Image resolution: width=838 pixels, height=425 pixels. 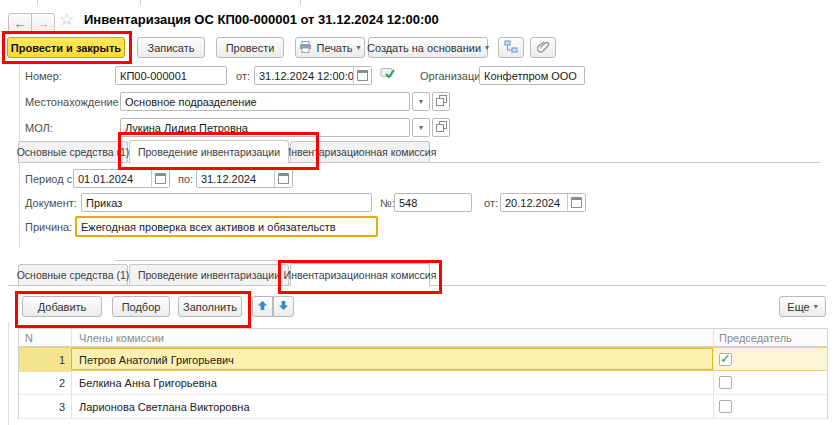 What do you see at coordinates (20, 24) in the screenshot?
I see `back-arrow-icon: ←` at bounding box center [20, 24].